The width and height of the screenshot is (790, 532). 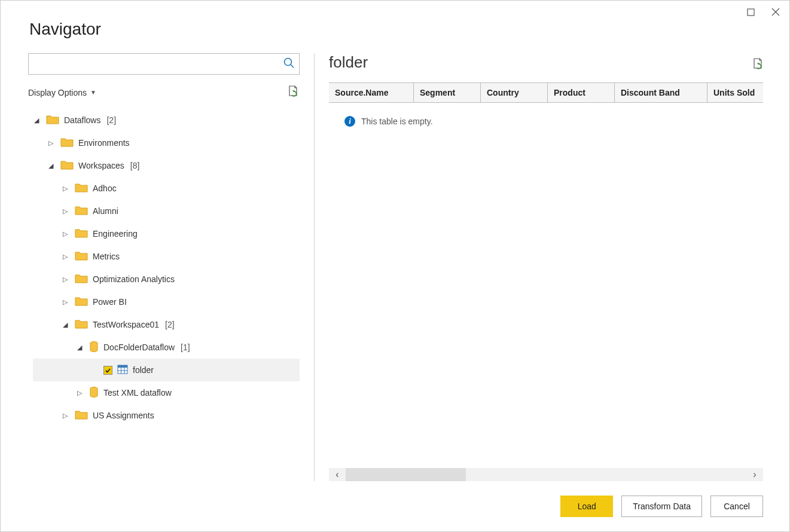 I want to click on refresh-tree-icon, so click(x=293, y=92).